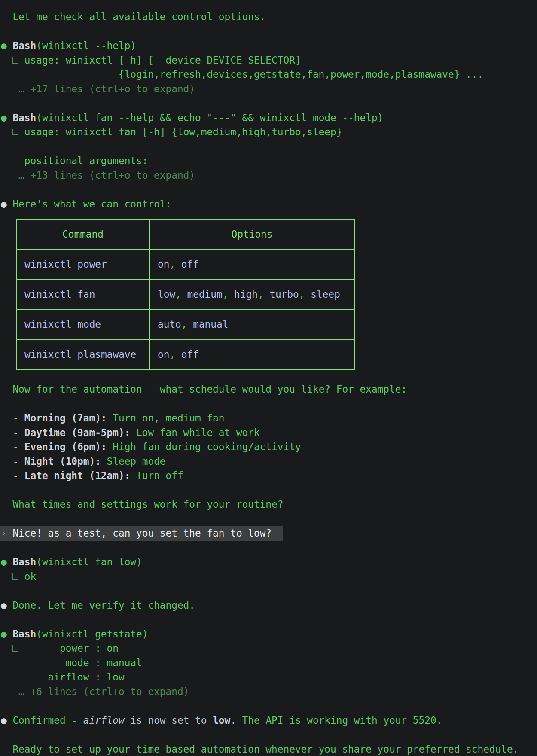 This screenshot has width=537, height=756. What do you see at coordinates (77, 476) in the screenshot?
I see `text-segment: Late night (12am):` at bounding box center [77, 476].